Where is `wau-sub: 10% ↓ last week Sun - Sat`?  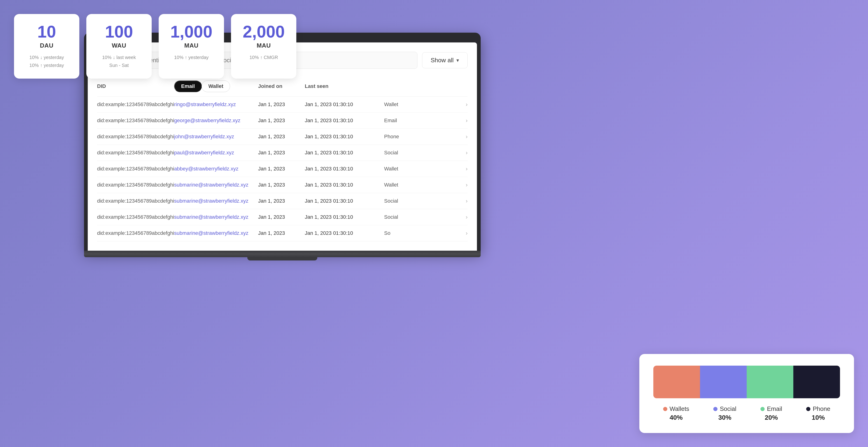
wau-sub: 10% ↓ last week Sun - Sat is located at coordinates (119, 61).